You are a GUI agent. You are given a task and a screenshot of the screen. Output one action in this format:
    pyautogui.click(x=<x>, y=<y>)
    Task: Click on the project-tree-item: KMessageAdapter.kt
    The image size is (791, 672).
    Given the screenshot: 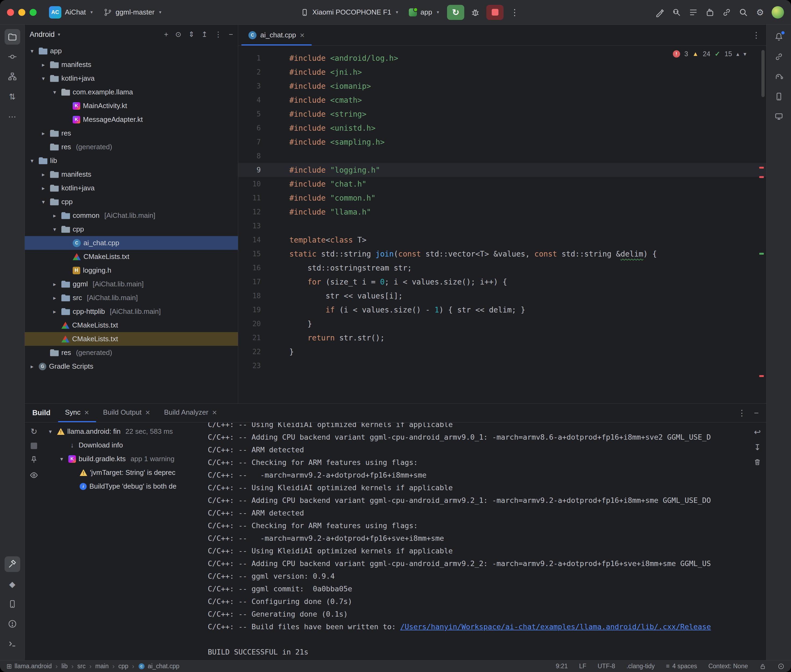 What is the action you would take?
    pyautogui.click(x=131, y=120)
    